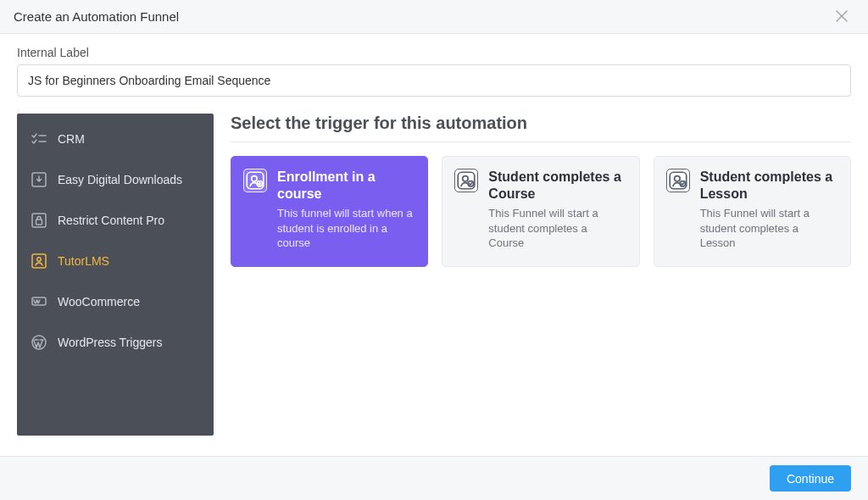 The image size is (868, 500). What do you see at coordinates (434, 478) in the screenshot?
I see `modal-footer: Continue` at bounding box center [434, 478].